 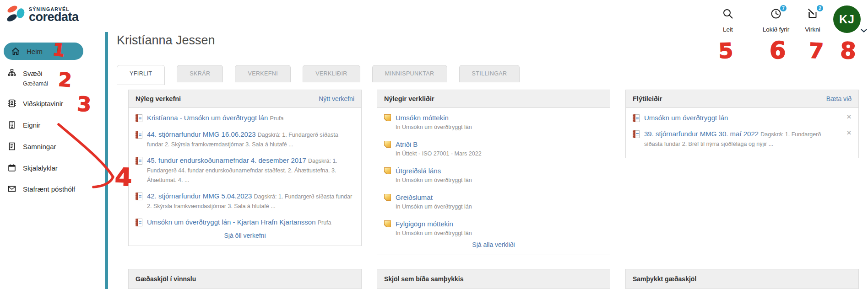 I want to click on see-all-tasks-link: Sjá alla verkliði, so click(x=494, y=245).